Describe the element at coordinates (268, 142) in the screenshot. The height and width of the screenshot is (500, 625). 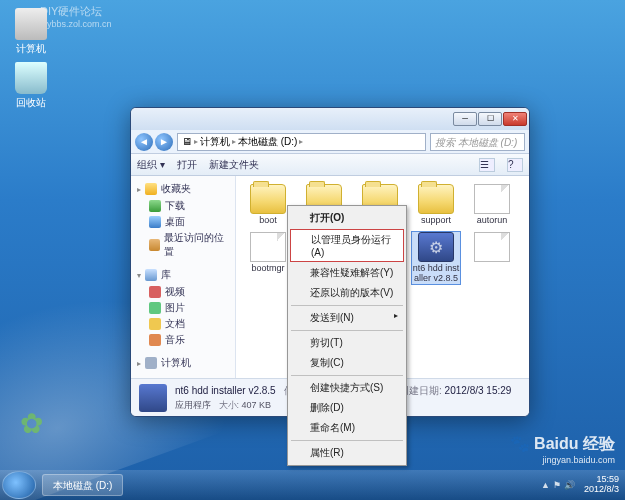
I see `breadcrumb-segment: 本地磁盘 (D:)` at that location.